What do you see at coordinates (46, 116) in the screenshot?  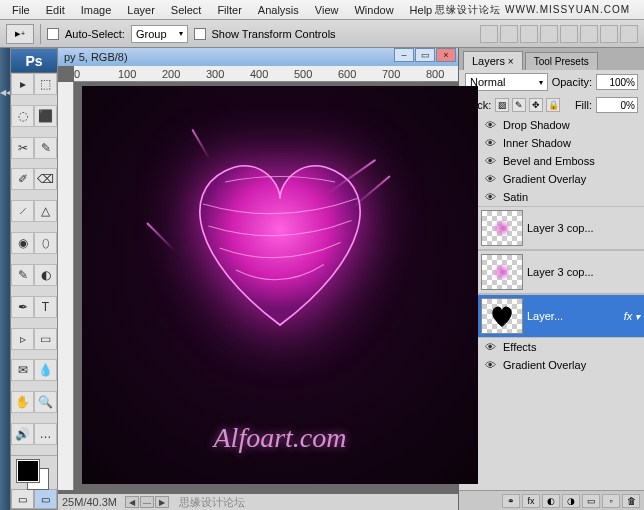 I see `wand-tool: ⬛` at bounding box center [46, 116].